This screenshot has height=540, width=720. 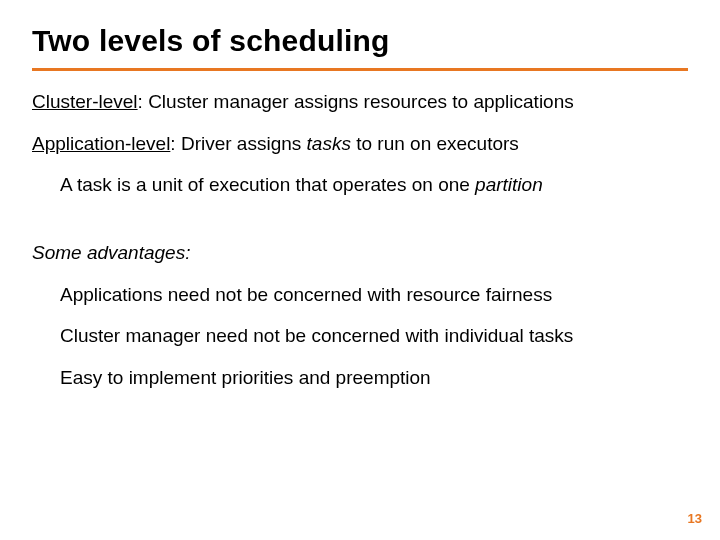 I want to click on application-level-text-1: : Driver assigns, so click(x=238, y=144).